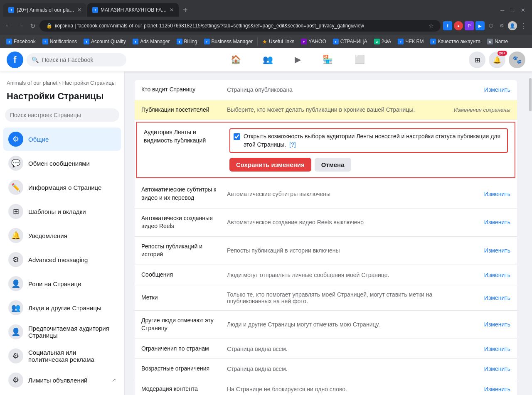 The height and width of the screenshot is (395, 532). What do you see at coordinates (333, 164) in the screenshot?
I see `cancel-button: Отмена` at bounding box center [333, 164].